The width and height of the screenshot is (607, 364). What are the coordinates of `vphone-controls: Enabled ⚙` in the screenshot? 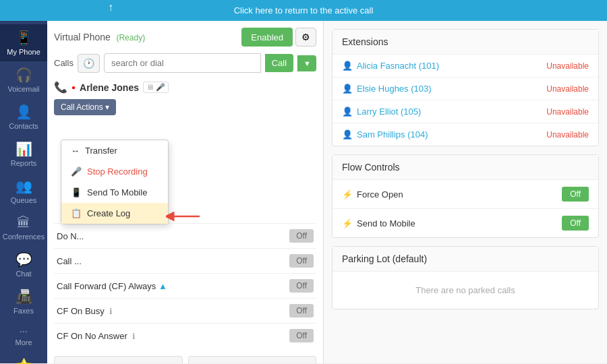 It's located at (279, 37).